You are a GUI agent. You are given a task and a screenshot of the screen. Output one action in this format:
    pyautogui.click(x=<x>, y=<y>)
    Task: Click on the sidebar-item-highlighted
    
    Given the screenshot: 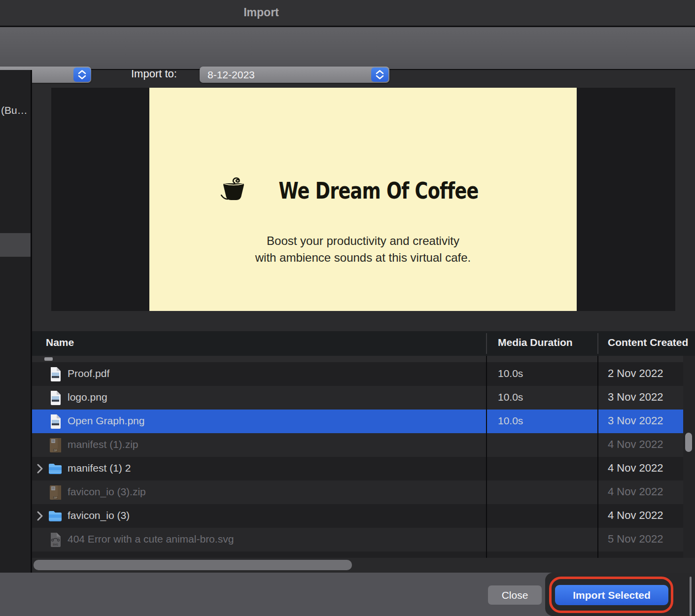 What is the action you would take?
    pyautogui.click(x=15, y=245)
    